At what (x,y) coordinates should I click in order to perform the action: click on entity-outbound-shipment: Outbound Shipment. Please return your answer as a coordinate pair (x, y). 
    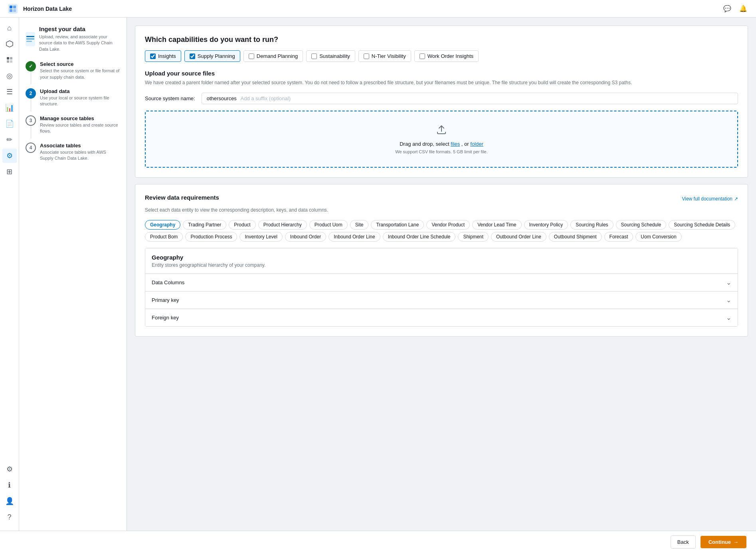
    Looking at the image, I should click on (576, 237).